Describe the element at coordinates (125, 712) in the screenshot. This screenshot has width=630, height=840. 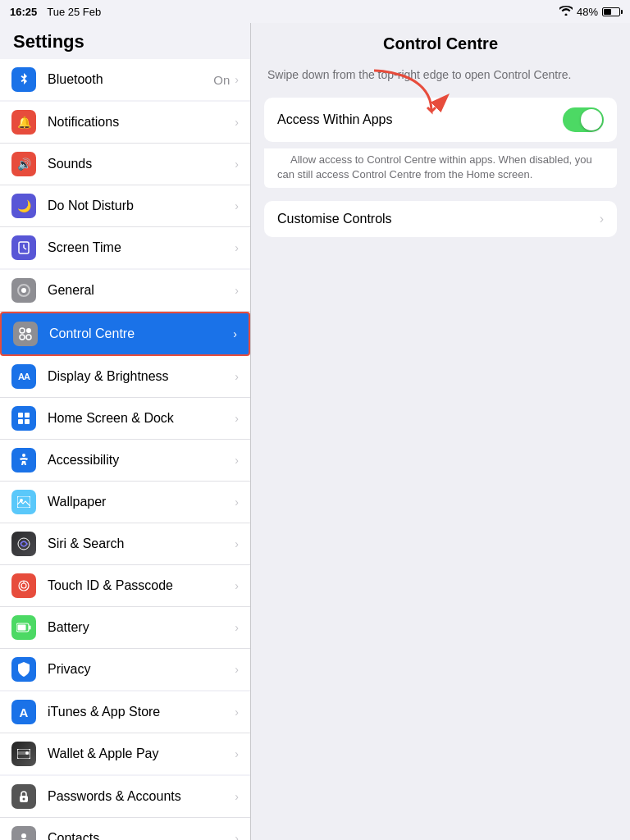
I see `sidebar-item-itunes: A iTunes & App Store ›` at that location.